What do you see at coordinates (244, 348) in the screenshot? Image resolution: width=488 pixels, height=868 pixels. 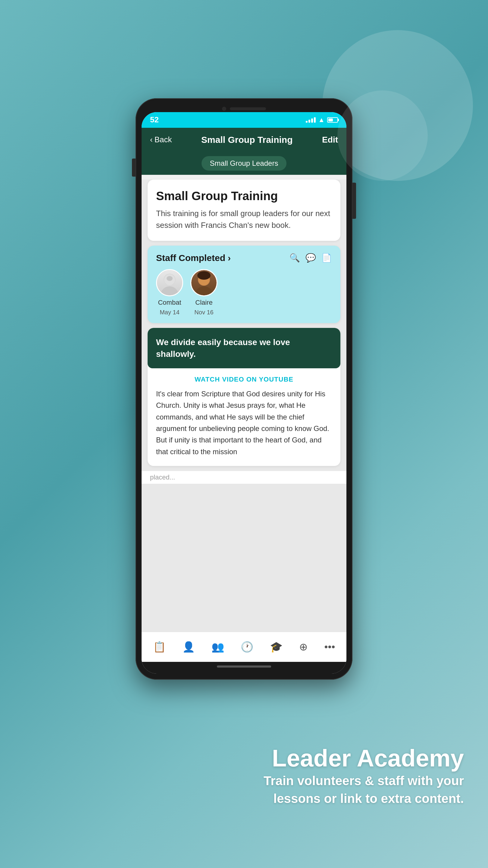 I see `quote-bubble: We divide easily because we love shallow…` at bounding box center [244, 348].